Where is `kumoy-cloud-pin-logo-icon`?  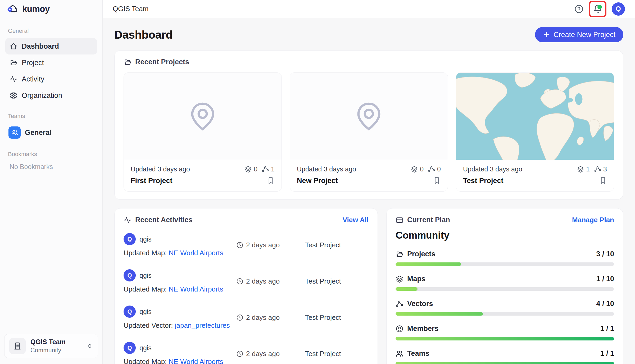 kumoy-cloud-pin-logo-icon is located at coordinates (13, 9).